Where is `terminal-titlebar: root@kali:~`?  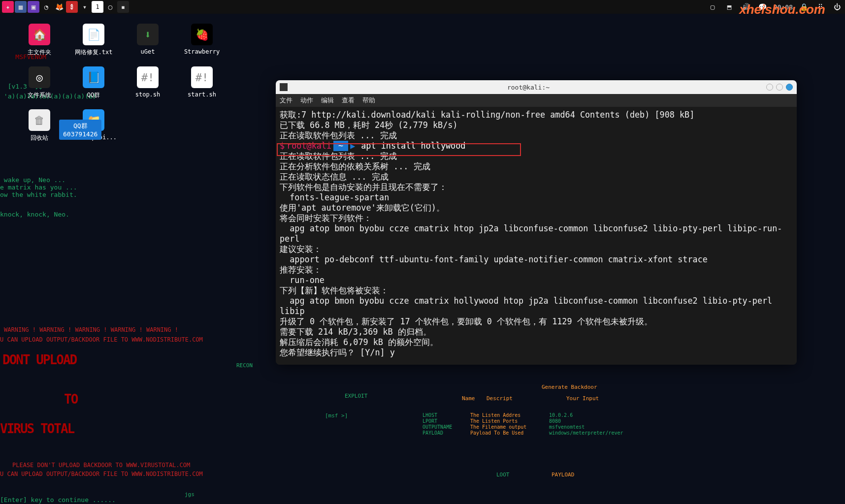 terminal-titlebar: root@kali:~ is located at coordinates (536, 87).